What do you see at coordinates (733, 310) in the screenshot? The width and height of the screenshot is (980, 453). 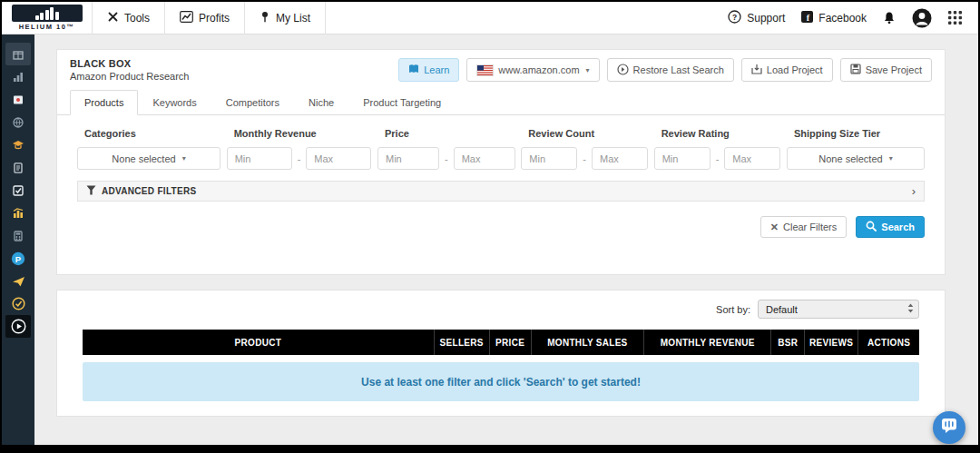 I see `sort-by-label: Sort by:` at bounding box center [733, 310].